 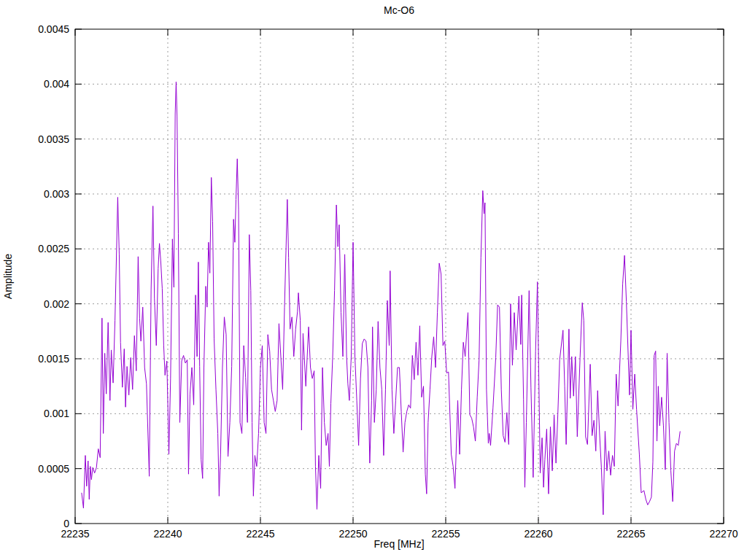 What do you see at coordinates (66, 524) in the screenshot?
I see `y-tick-label: 0` at bounding box center [66, 524].